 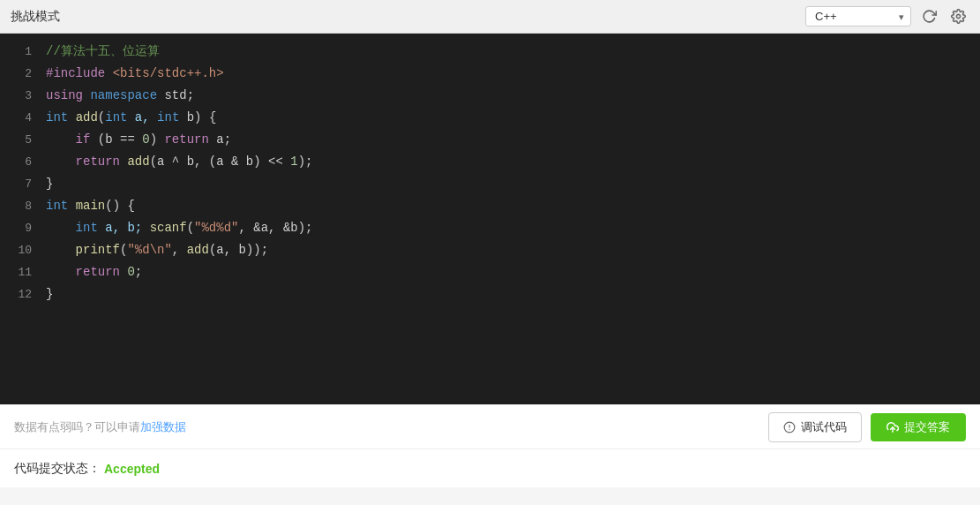 I want to click on token: }, so click(x=49, y=184).